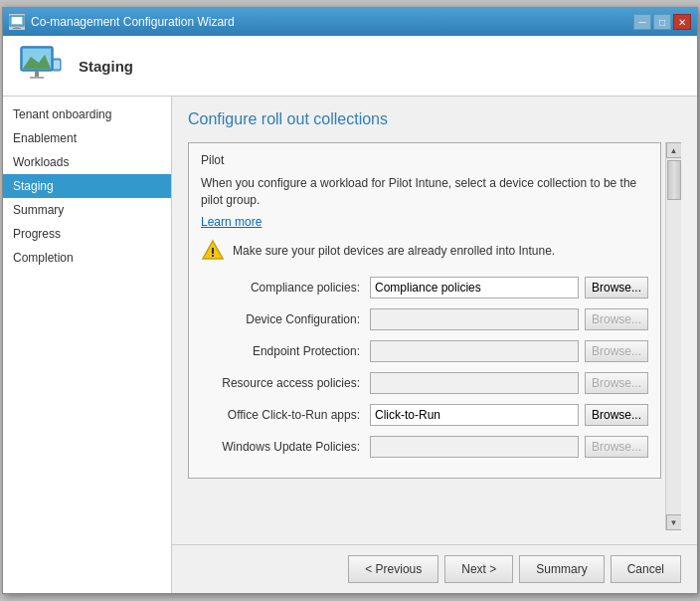 Image resolution: width=700 pixels, height=601 pixels. Describe the element at coordinates (88, 258) in the screenshot. I see `sidebar-item-completion: Completion` at that location.